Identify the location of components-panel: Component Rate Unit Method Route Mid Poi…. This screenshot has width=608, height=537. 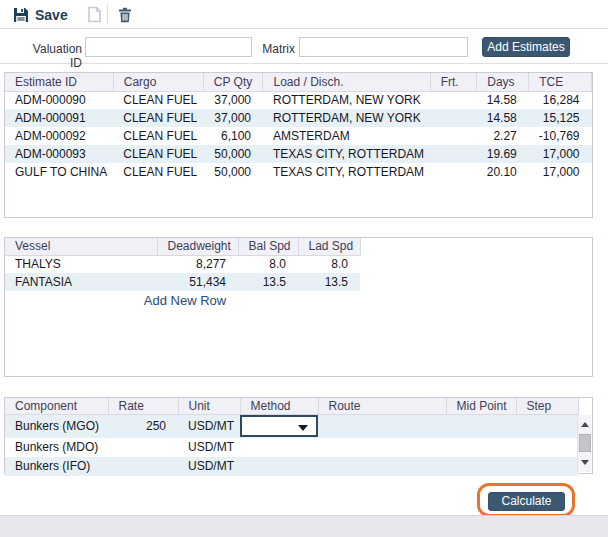
(298, 436).